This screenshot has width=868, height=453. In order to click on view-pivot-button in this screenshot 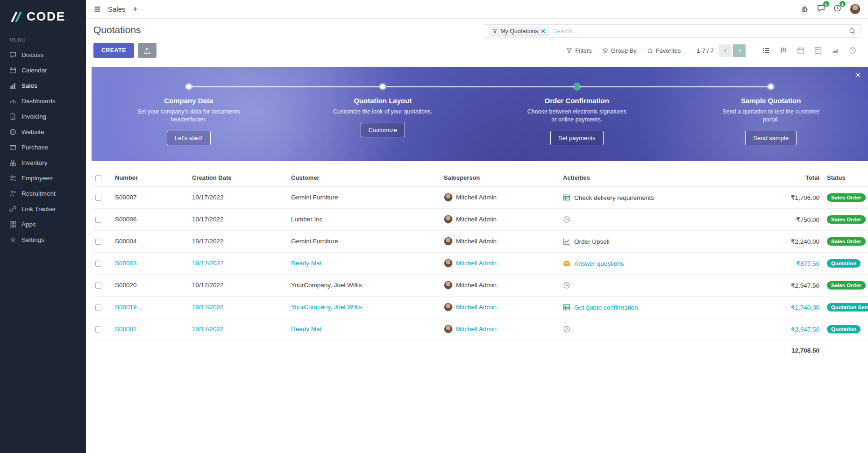, I will do `click(818, 50)`.